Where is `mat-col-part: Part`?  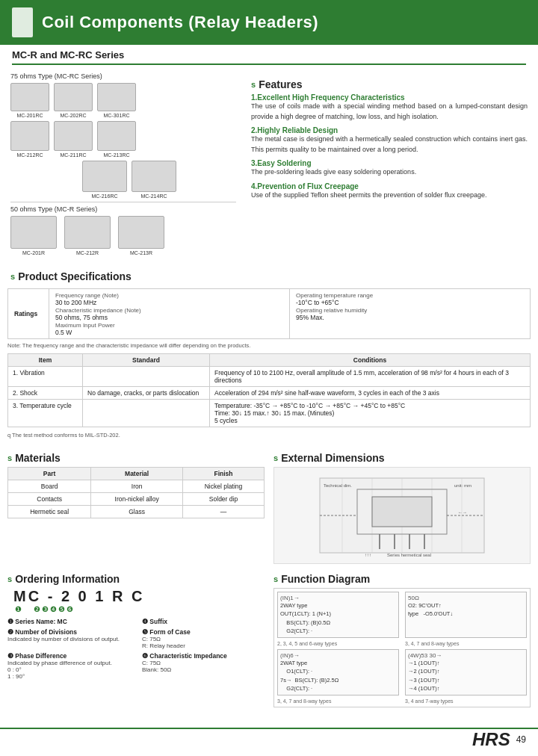
mat-col-part: Part is located at coordinates (49, 474).